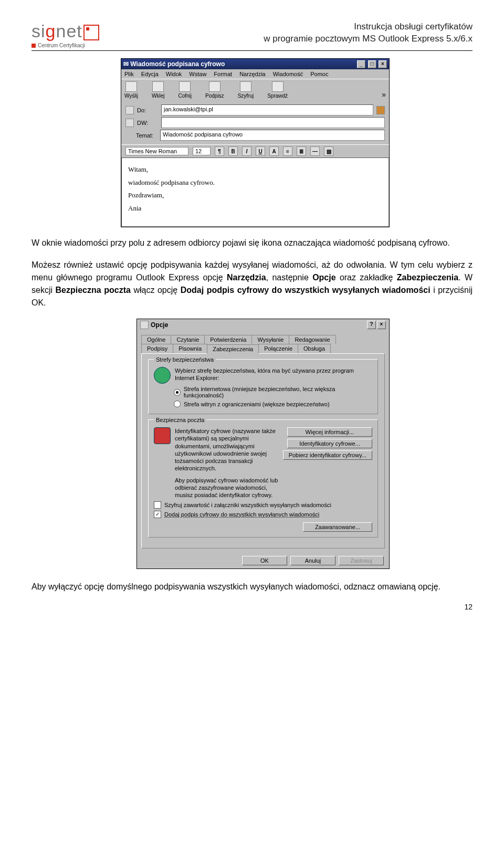  Describe the element at coordinates (185, 90) in the screenshot. I see `toolbar-undo-button: Cofnij` at that location.